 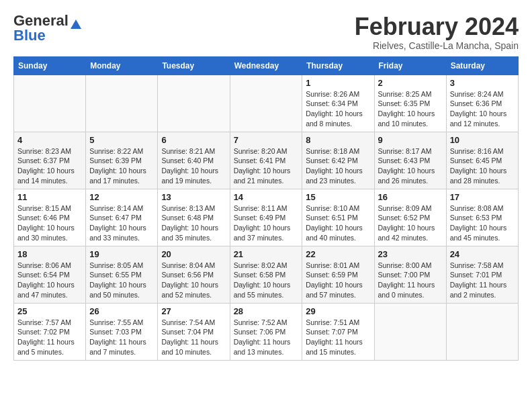 What do you see at coordinates (482, 109) in the screenshot?
I see `day-info: Sunrise: 8:24 AM Sunset: 6:36 PM Dayligh…` at bounding box center [482, 109].